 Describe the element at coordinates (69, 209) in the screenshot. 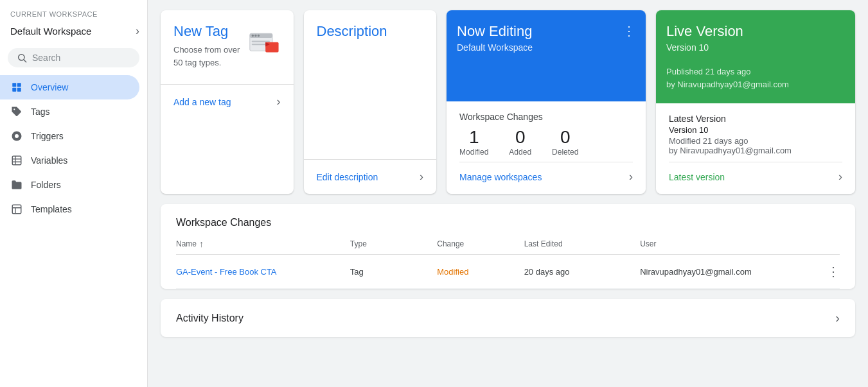

I see `sidebar-item-templates: Templates` at that location.